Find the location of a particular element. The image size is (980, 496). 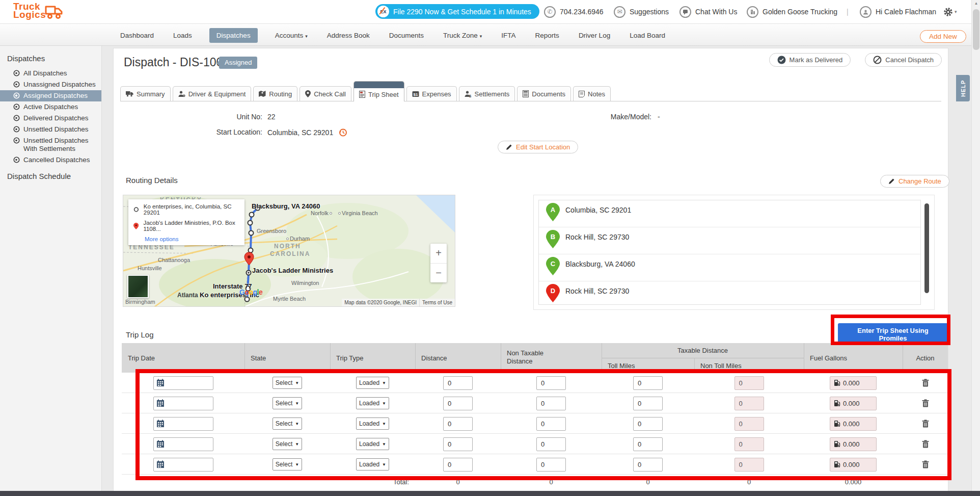

help-tab: HELP is located at coordinates (963, 88).